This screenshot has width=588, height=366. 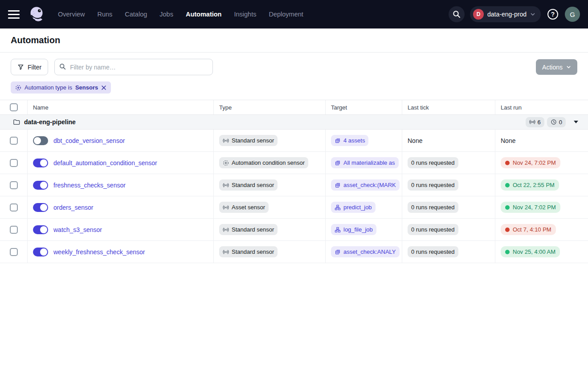 What do you see at coordinates (415, 141) in the screenshot?
I see `last-tick-none: None` at bounding box center [415, 141].